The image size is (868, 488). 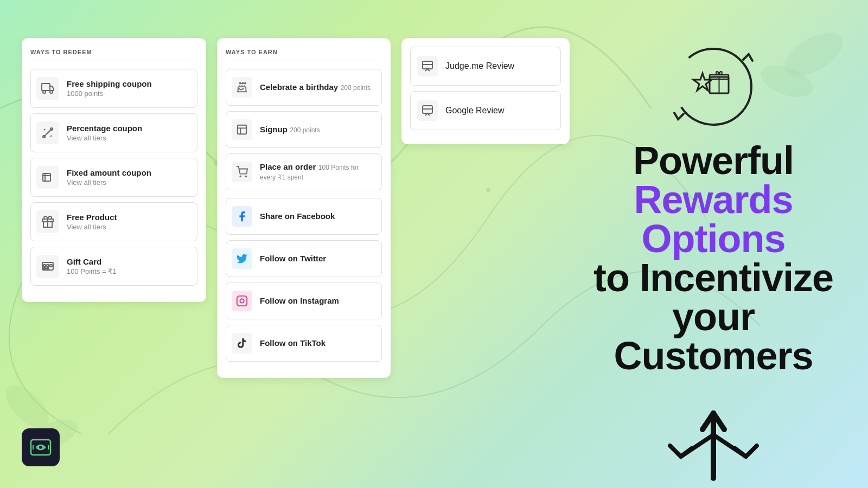 What do you see at coordinates (91, 271) in the screenshot?
I see `gift-card-sub: 100 Points = ₹1` at bounding box center [91, 271].